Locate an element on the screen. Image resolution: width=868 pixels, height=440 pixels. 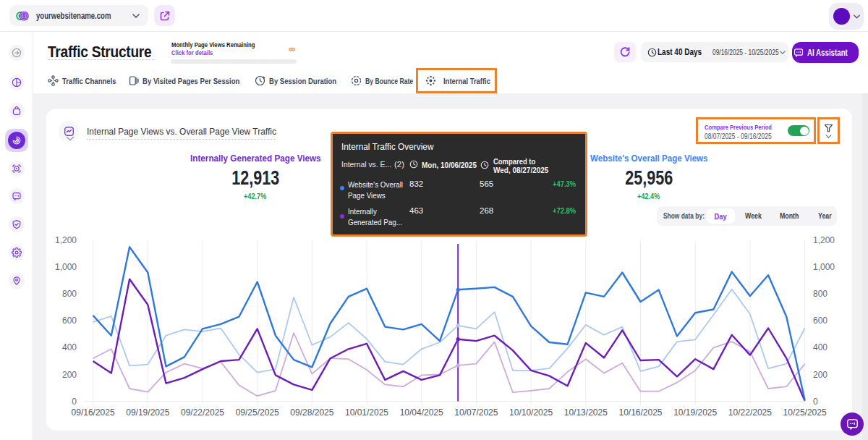
svg-text: 10/22/2025 is located at coordinates (750, 412).